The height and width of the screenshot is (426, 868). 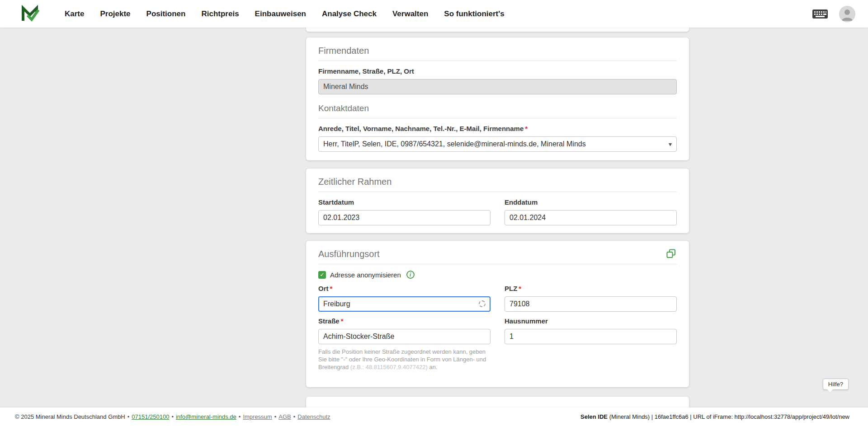 What do you see at coordinates (30, 14) in the screenshot?
I see `mineral-minds-logo` at bounding box center [30, 14].